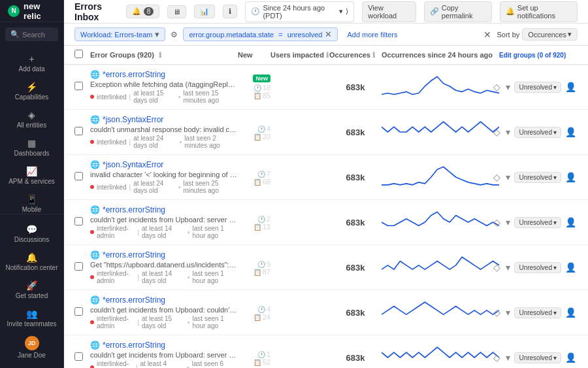  I want to click on time-range-selector: 🕐 Since 24 hours ago (PDT) ▾ ⟩, so click(299, 12).